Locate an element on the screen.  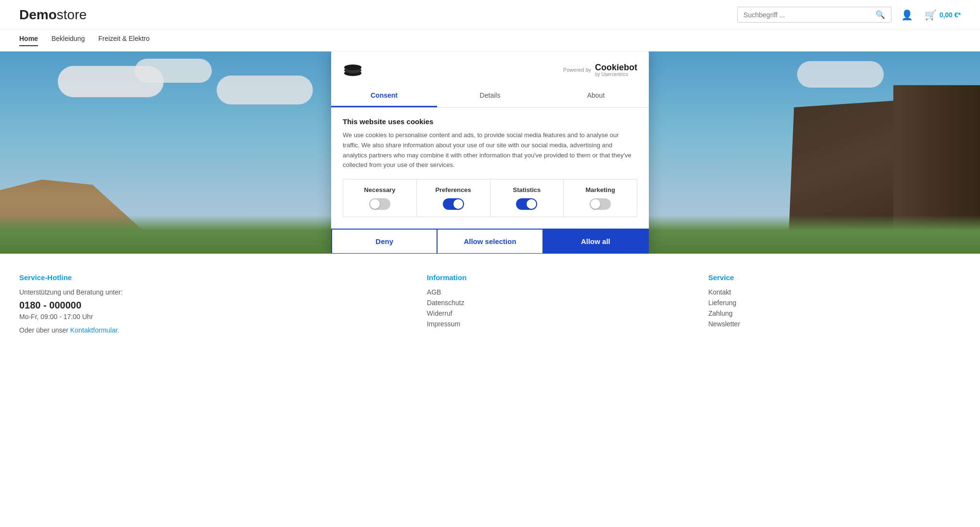
tab-consent: Consent is located at coordinates (384, 96).